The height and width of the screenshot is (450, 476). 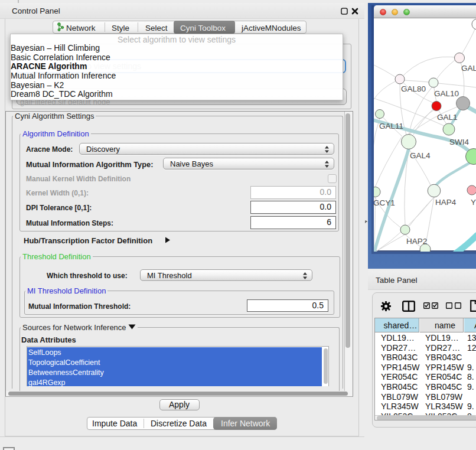 What do you see at coordinates (417, 241) in the screenshot?
I see `svg-text: HAP2` at bounding box center [417, 241].